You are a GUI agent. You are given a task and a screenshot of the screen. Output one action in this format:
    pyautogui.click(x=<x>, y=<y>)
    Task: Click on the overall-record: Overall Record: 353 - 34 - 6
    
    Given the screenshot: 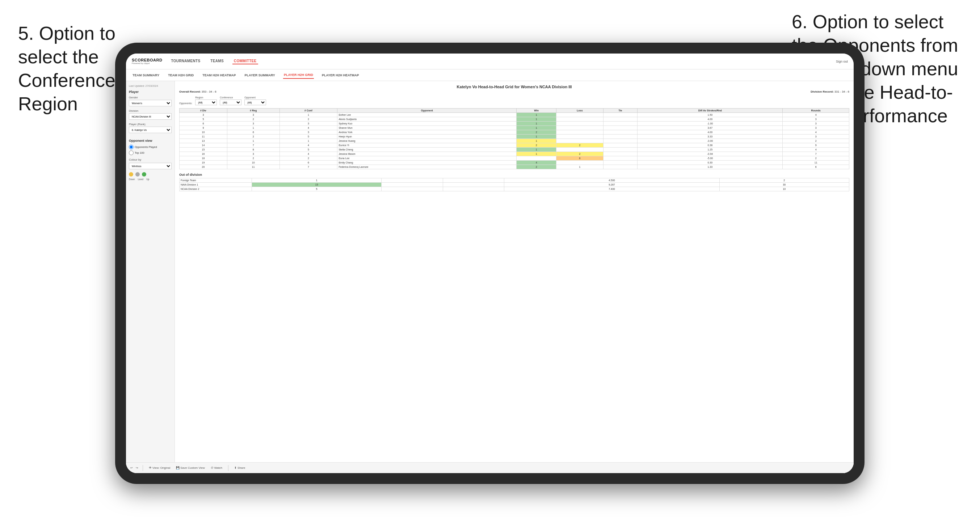 What is the action you would take?
    pyautogui.click(x=198, y=92)
    